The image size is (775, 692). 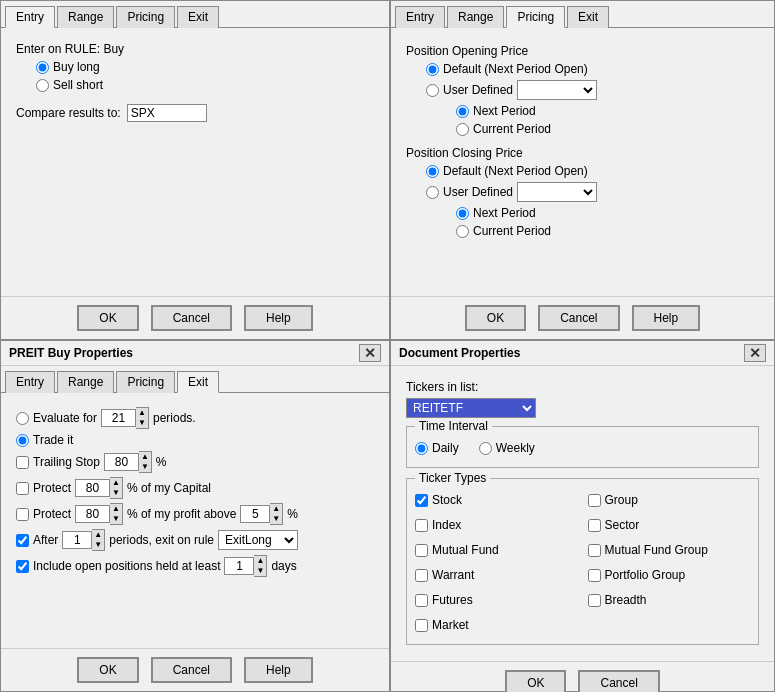 I want to click on tab-range-bl: Range, so click(x=86, y=382).